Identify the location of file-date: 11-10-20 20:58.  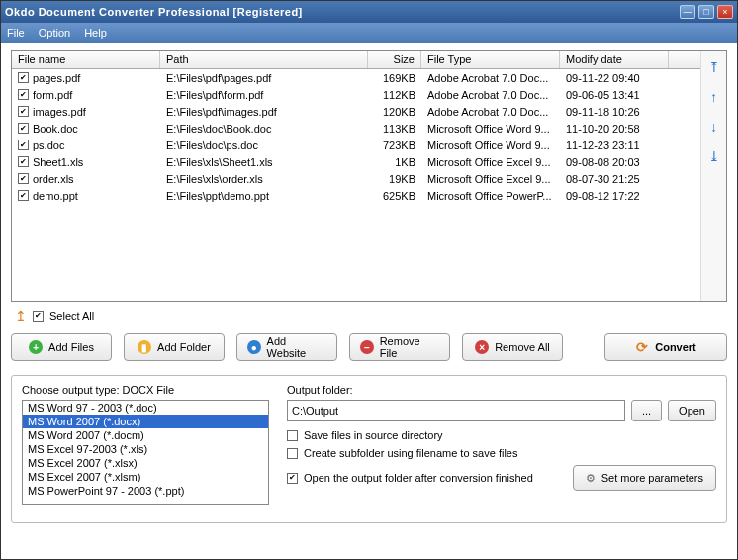
(614, 129).